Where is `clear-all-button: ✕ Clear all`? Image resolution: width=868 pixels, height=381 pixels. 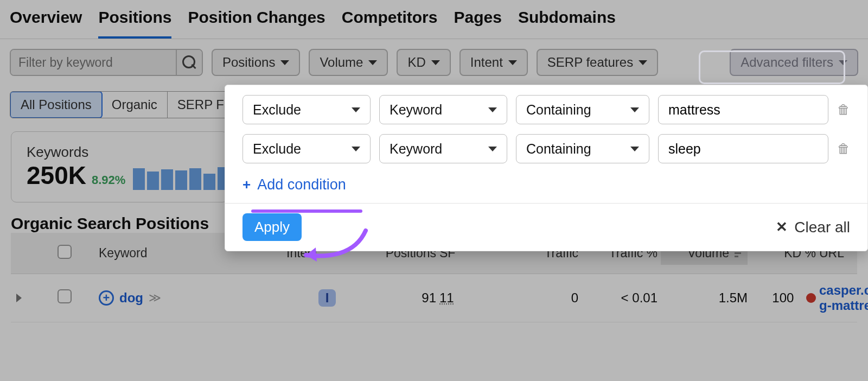 clear-all-button: ✕ Clear all is located at coordinates (813, 227).